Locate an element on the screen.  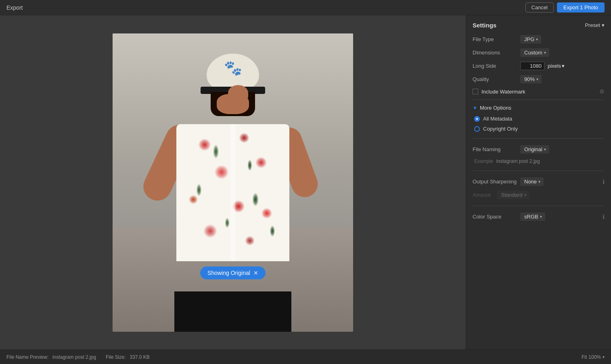
output-sharpening-dropdown: None ▾ is located at coordinates (532, 181).